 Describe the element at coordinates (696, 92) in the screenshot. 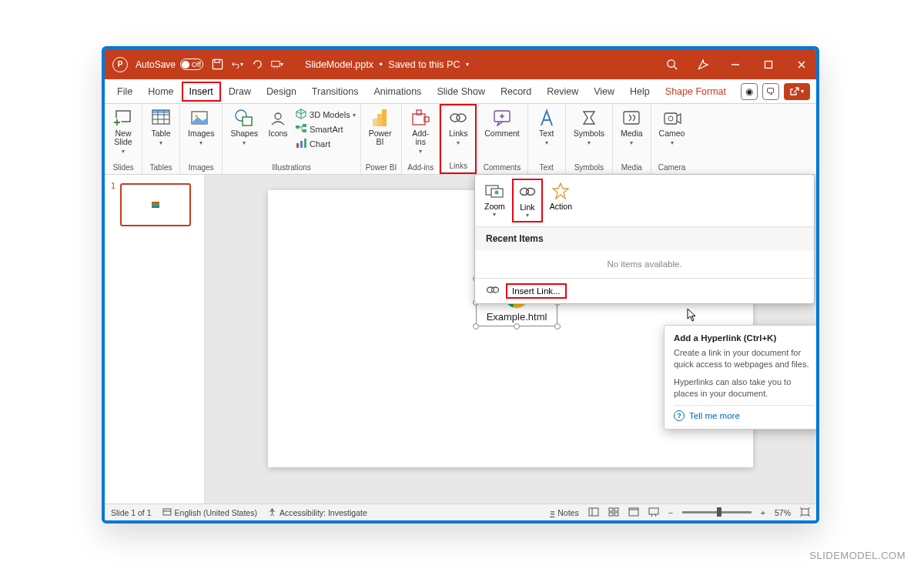

I see `tab-shape-format: Shape Format` at that location.